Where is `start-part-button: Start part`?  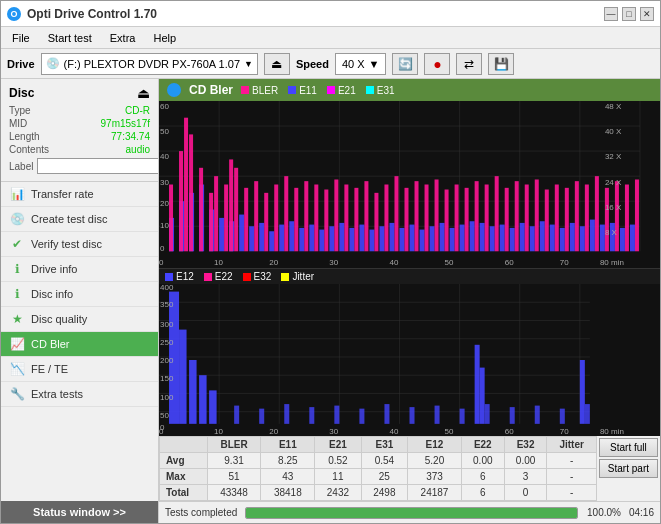 start-part-button: Start part is located at coordinates (628, 468).